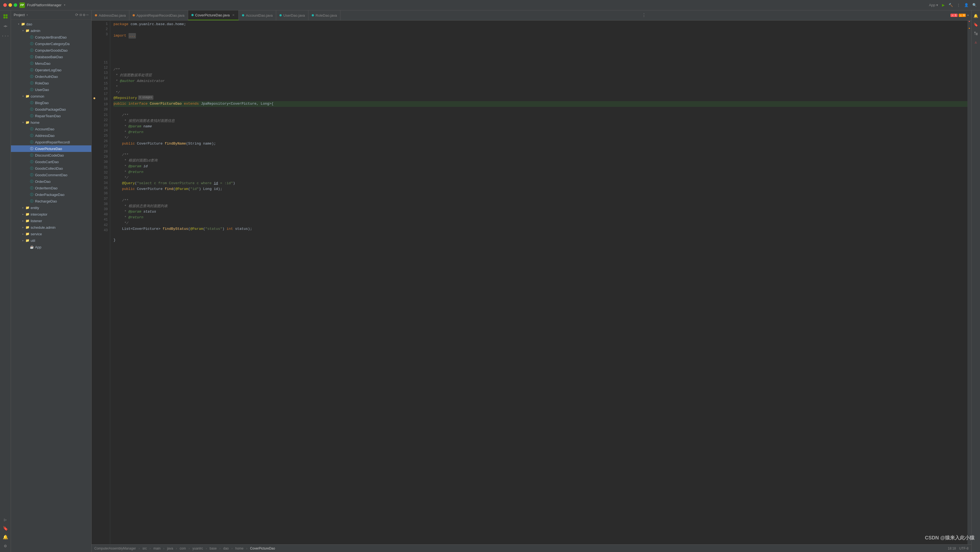  What do you see at coordinates (51, 63) in the screenshot?
I see `tree-item-MenuDao: Ⓘ MenuDao` at bounding box center [51, 63].